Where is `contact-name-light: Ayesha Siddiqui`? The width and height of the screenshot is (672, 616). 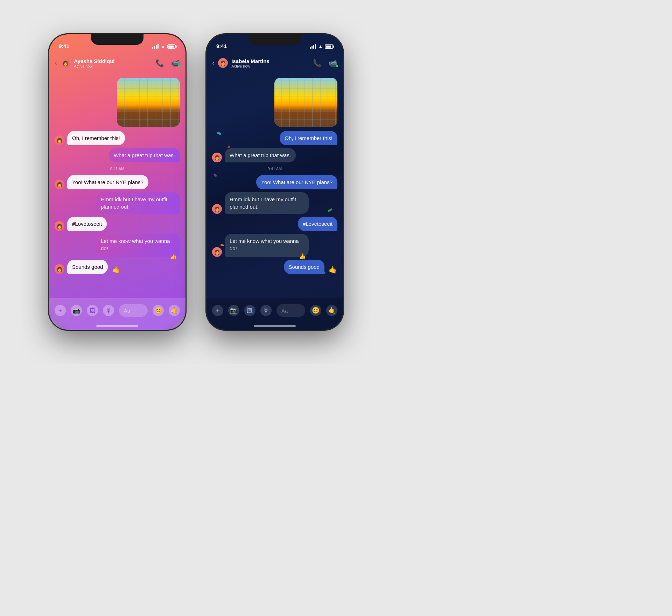 contact-name-light: Ayesha Siddiqui is located at coordinates (113, 61).